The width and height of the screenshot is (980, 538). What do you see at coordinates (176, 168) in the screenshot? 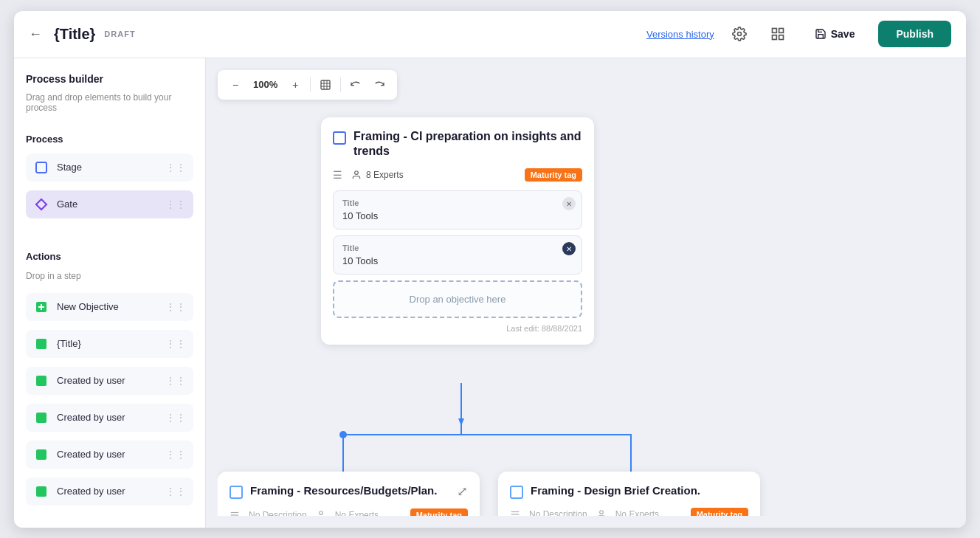
I see `stage-drag-handle: ⋮⋮` at bounding box center [176, 168].